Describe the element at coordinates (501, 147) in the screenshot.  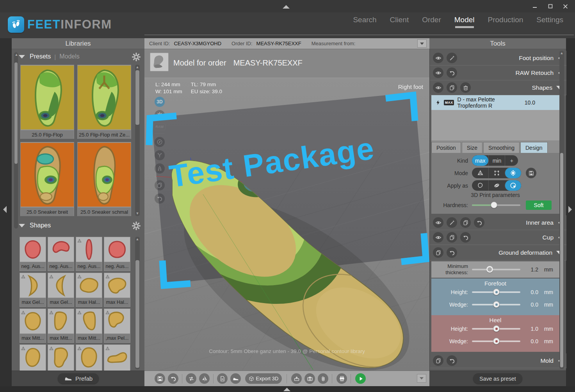
I see `tab-smoothing: Smoothing` at that location.